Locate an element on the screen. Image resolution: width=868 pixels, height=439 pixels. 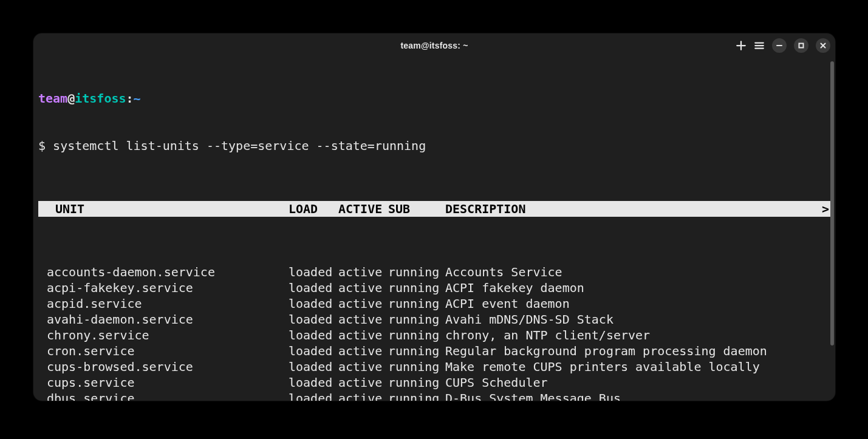
cell-description: Avahi mDNS/DNS-SD Stack is located at coordinates (638, 319).